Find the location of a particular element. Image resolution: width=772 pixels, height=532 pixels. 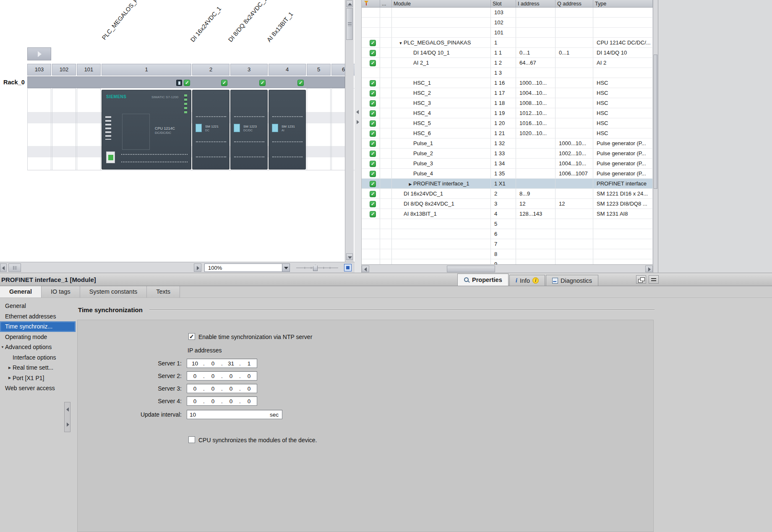

slot-header-cell: 2 is located at coordinates (211, 70).